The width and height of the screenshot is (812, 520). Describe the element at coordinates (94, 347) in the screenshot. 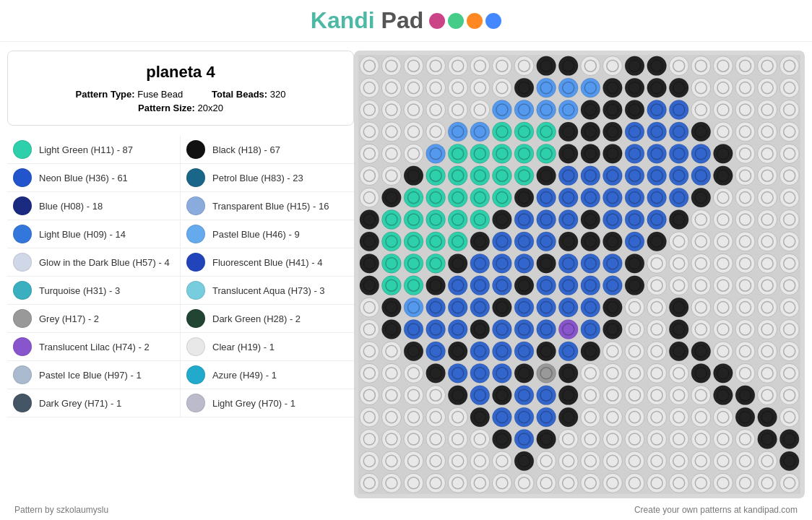

I see `color-row: Translucent Lilac (H74) - 2` at that location.